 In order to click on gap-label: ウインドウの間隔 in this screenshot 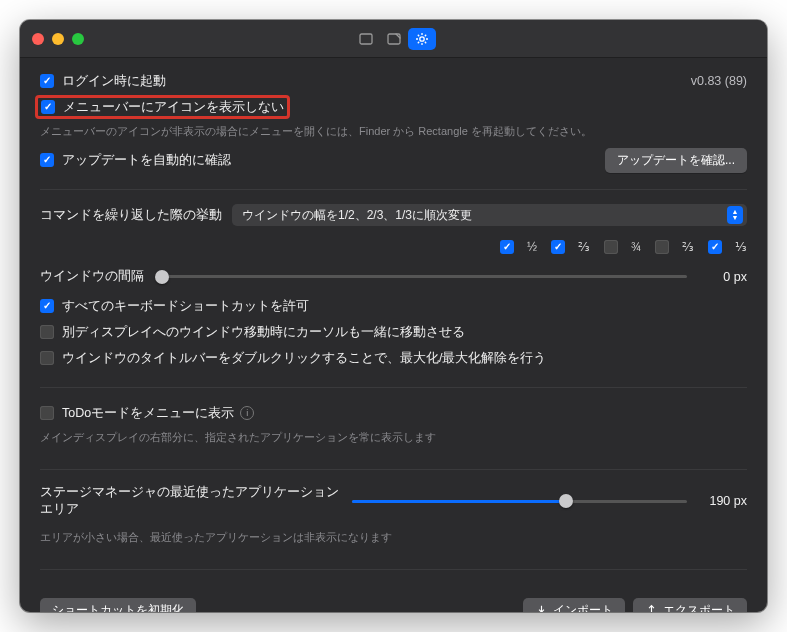, I will do `click(95, 276)`.